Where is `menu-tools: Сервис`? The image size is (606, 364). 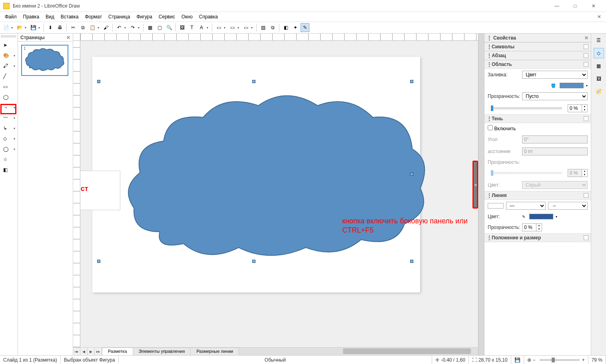
menu-tools: Сервис is located at coordinates (167, 17).